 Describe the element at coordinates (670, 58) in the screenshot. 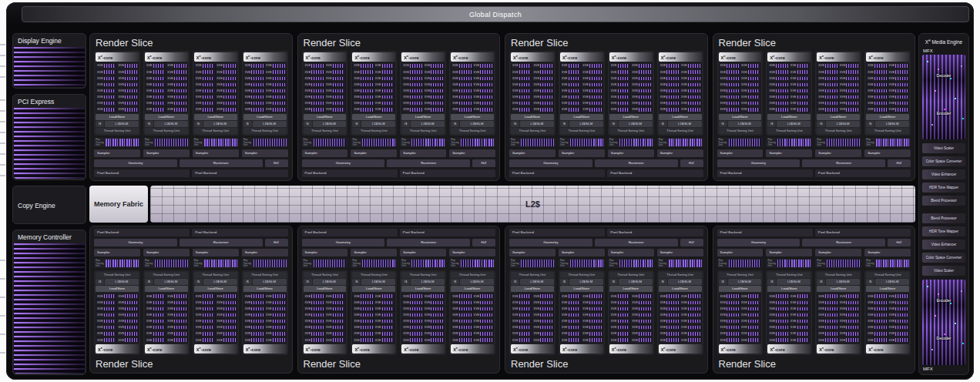

I see `xe-core-label-suffix: -core` at that location.